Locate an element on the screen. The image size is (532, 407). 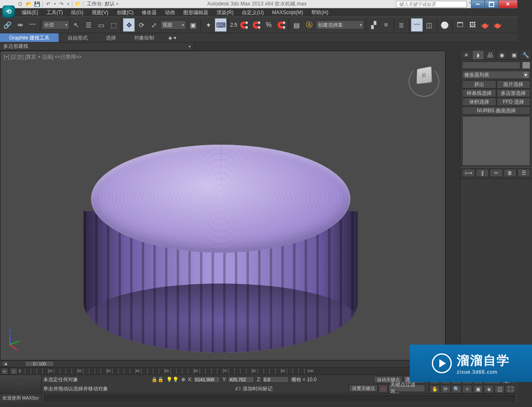
object-name-field is located at coordinates (491, 65).